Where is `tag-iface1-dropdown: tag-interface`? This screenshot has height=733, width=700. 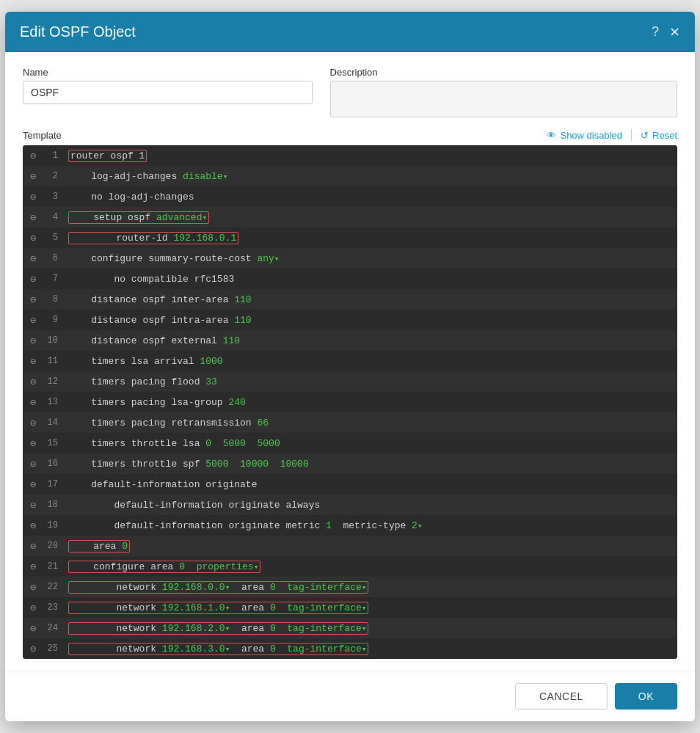 tag-iface1-dropdown: tag-interface is located at coordinates (327, 587).